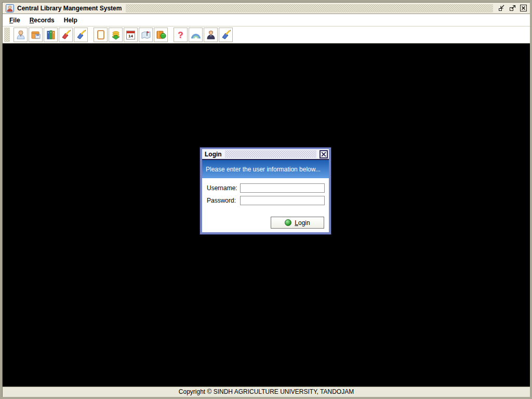 The image size is (532, 399). I want to click on map-flag-icon, so click(146, 35).